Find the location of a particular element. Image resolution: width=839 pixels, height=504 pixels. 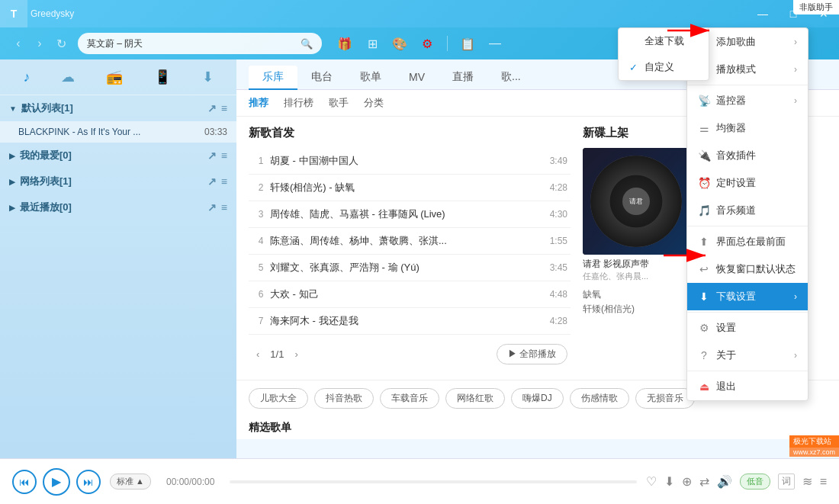

section-recent: ▶ 最近播放[0] ↗ ≡ is located at coordinates (118, 207).